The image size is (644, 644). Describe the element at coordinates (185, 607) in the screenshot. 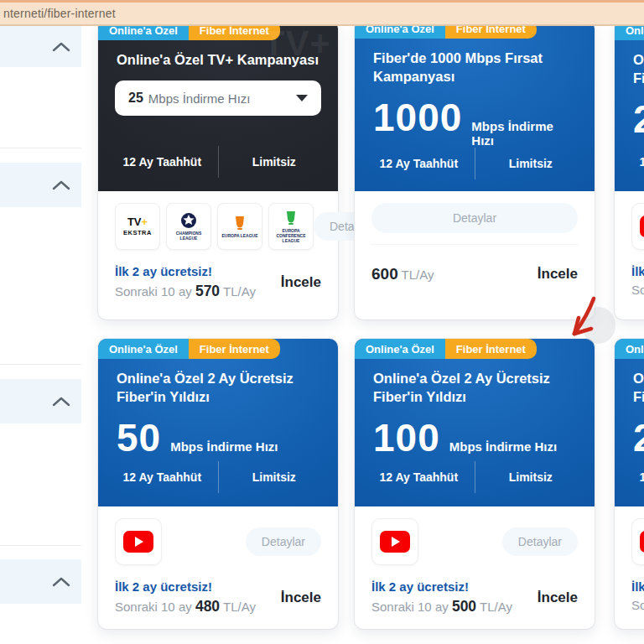

I see `price-line: Sonraki 10 ay 480 TL/Ay` at that location.